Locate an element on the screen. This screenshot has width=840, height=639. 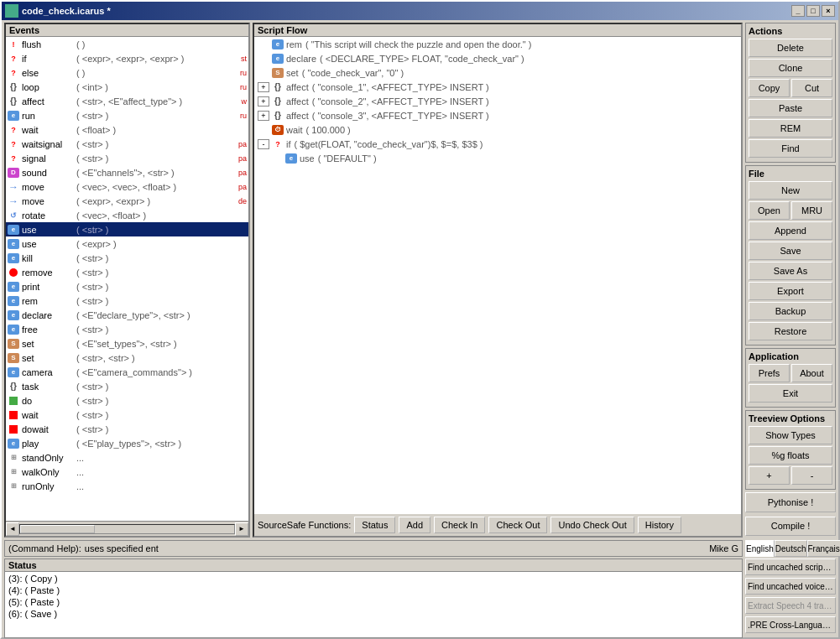
copy-button: Copy is located at coordinates (769, 88).